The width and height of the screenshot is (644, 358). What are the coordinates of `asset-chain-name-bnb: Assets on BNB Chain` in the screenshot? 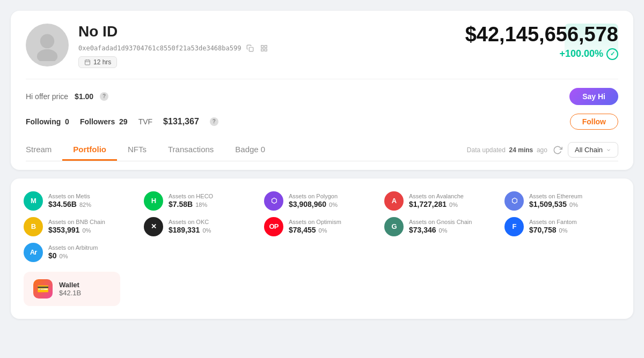 It's located at (77, 222).